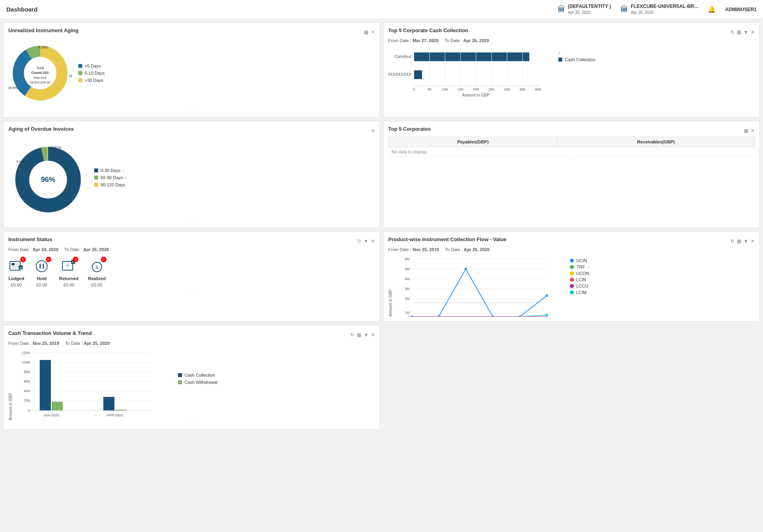  What do you see at coordinates (572, 261) in the screenshot?
I see `legend-color-ucin` at bounding box center [572, 261].